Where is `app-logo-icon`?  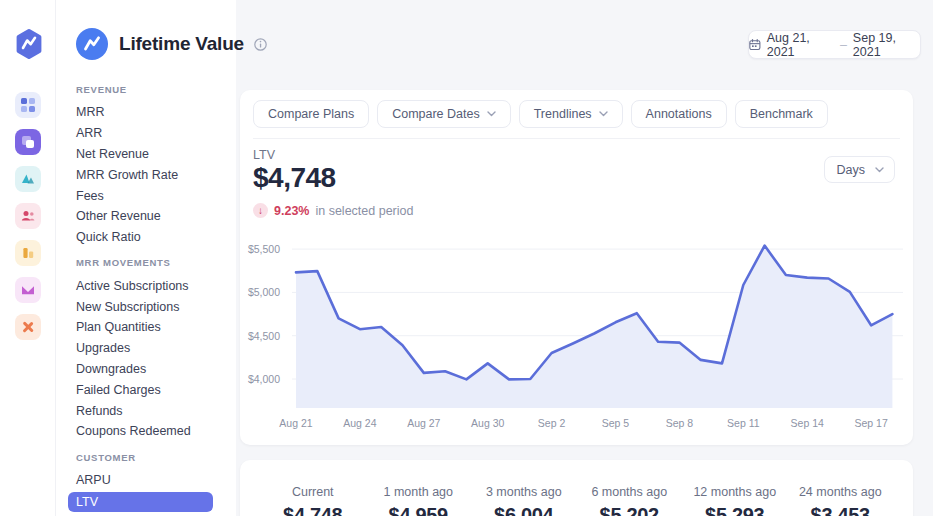 app-logo-icon is located at coordinates (29, 44).